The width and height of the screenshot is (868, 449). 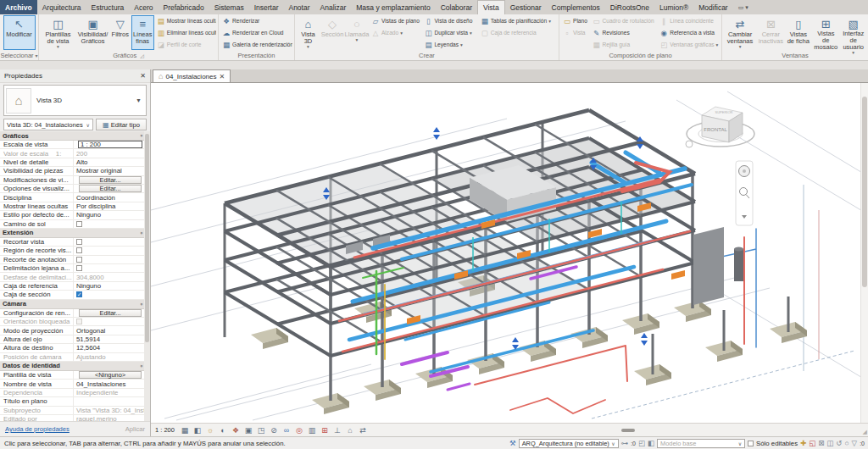 What do you see at coordinates (334, 7) in the screenshot?
I see `tab-analizar: Analizar` at bounding box center [334, 7].